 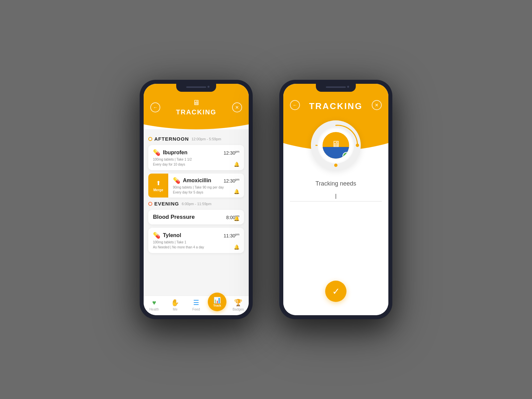 I want to click on health-label: Health, so click(x=154, y=309).